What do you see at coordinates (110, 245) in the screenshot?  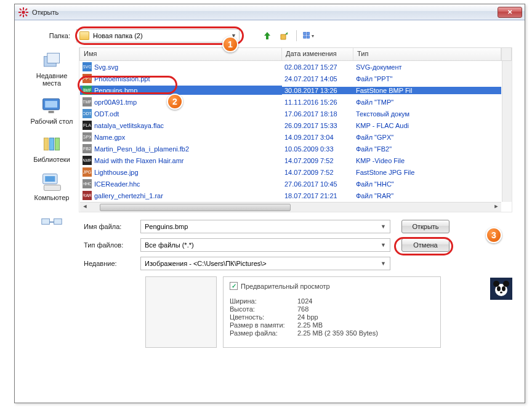 I see `filetypes-label: Тип файлов:` at bounding box center [110, 245].